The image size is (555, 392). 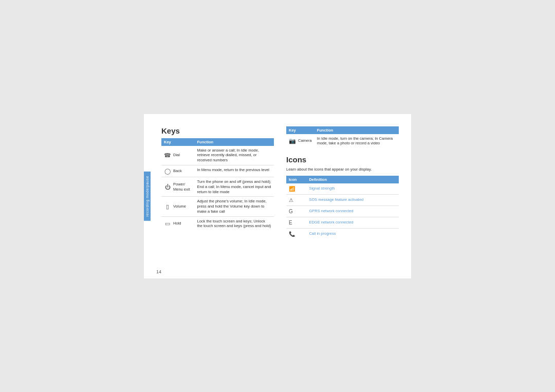 I want to click on keys-right-col2-header: Function, so click(x=357, y=130).